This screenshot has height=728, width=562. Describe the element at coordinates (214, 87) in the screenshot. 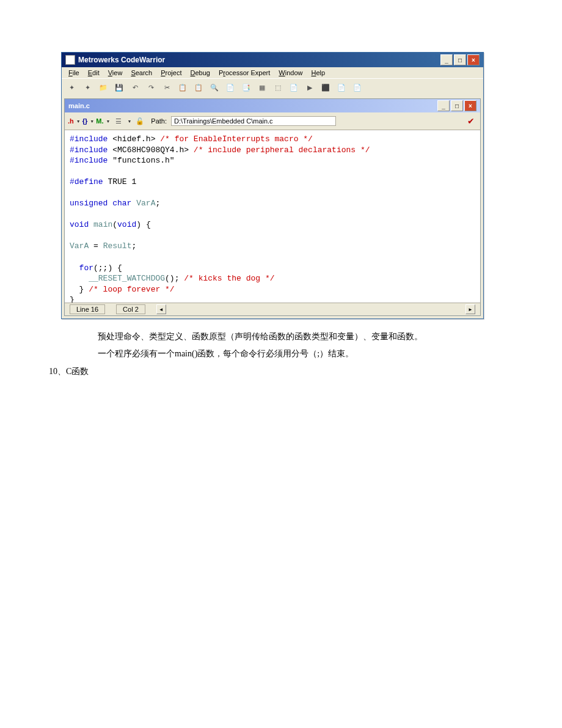

I see `toolbar-button-9: 🔍` at that location.